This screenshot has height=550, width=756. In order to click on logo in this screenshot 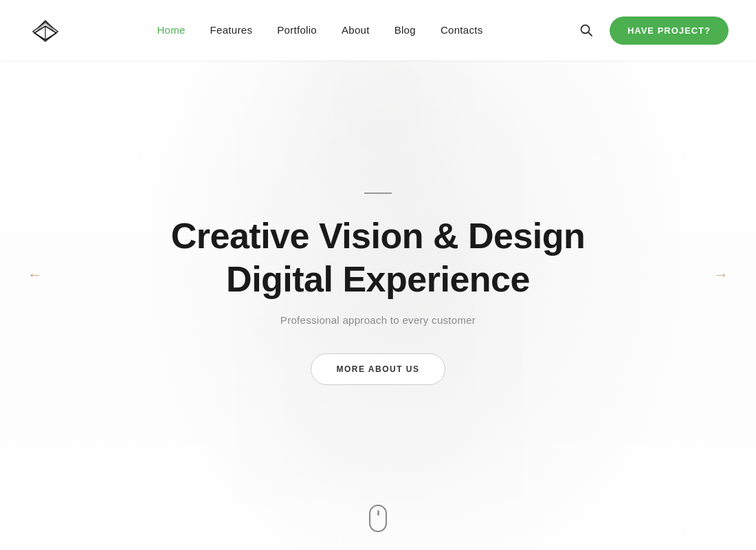, I will do `click(45, 30)`.